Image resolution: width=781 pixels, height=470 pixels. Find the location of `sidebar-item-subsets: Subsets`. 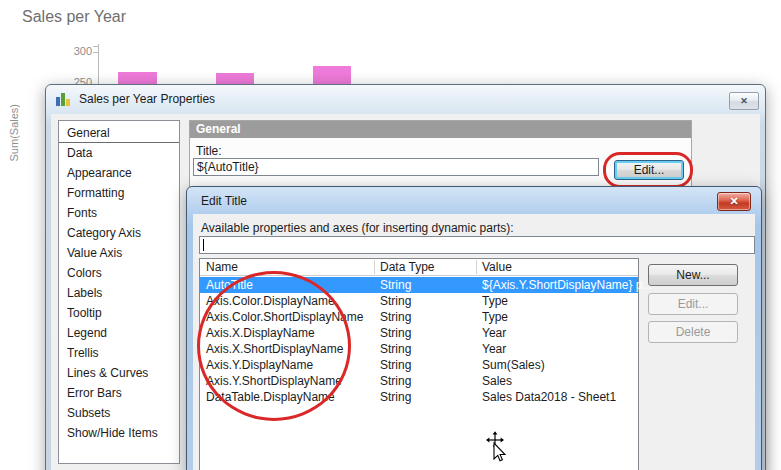

sidebar-item-subsets: Subsets is located at coordinates (119, 413).